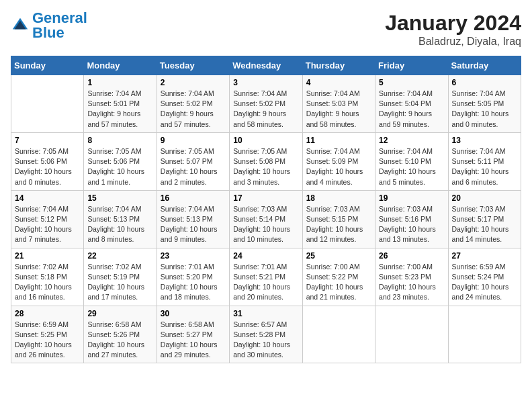  What do you see at coordinates (266, 334) in the screenshot?
I see `week-row-5: 28Sunrise: 6:59 AM Sunset: 5:25 PM Dayli…` at bounding box center [266, 334].